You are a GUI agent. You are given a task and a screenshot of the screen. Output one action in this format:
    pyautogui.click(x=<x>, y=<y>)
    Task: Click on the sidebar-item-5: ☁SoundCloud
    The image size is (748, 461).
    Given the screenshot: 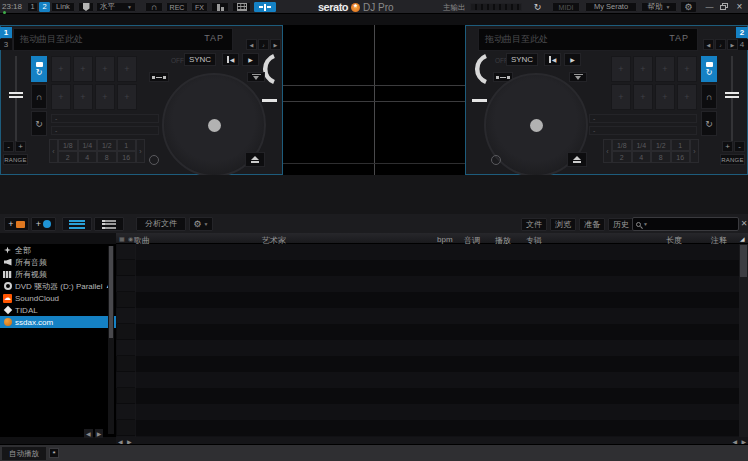 What is the action you would take?
    pyautogui.click(x=58, y=298)
    